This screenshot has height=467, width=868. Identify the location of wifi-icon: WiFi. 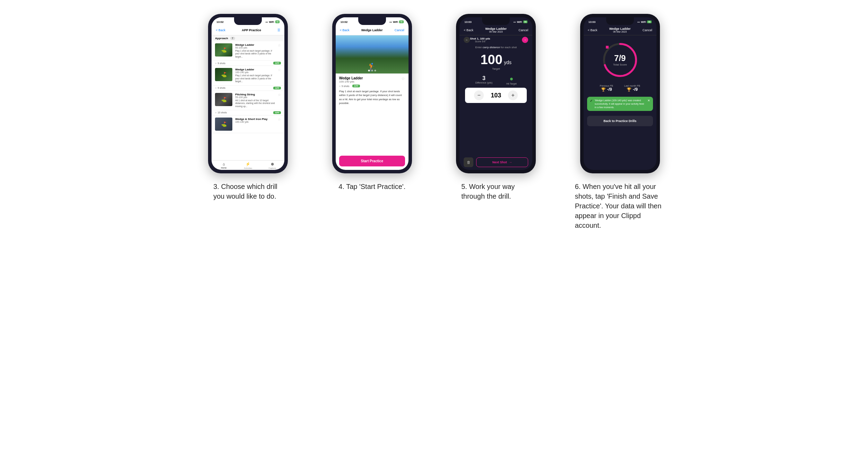
(272, 22).